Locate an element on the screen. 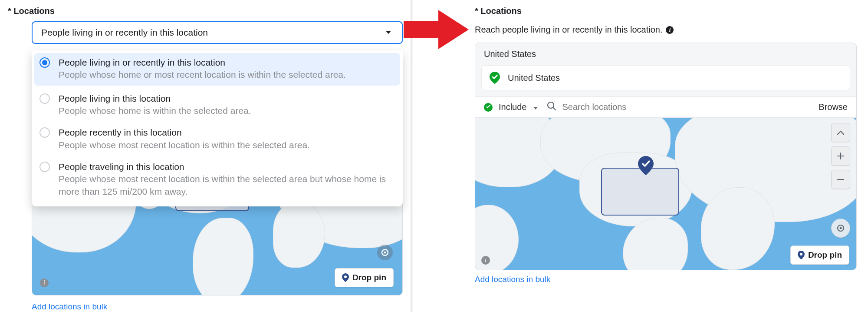 The image size is (868, 312). browse-link: Browse is located at coordinates (833, 107).